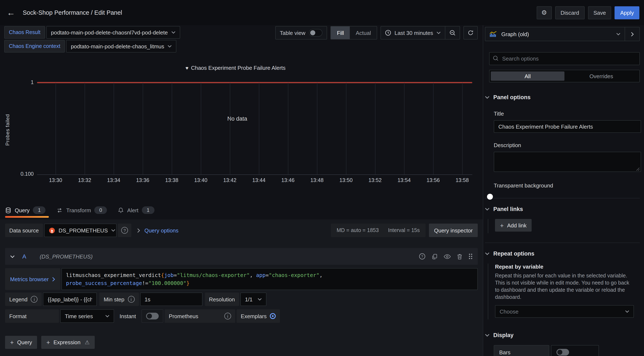  What do you see at coordinates (600, 12) in the screenshot?
I see `save-button: Save` at bounding box center [600, 12].